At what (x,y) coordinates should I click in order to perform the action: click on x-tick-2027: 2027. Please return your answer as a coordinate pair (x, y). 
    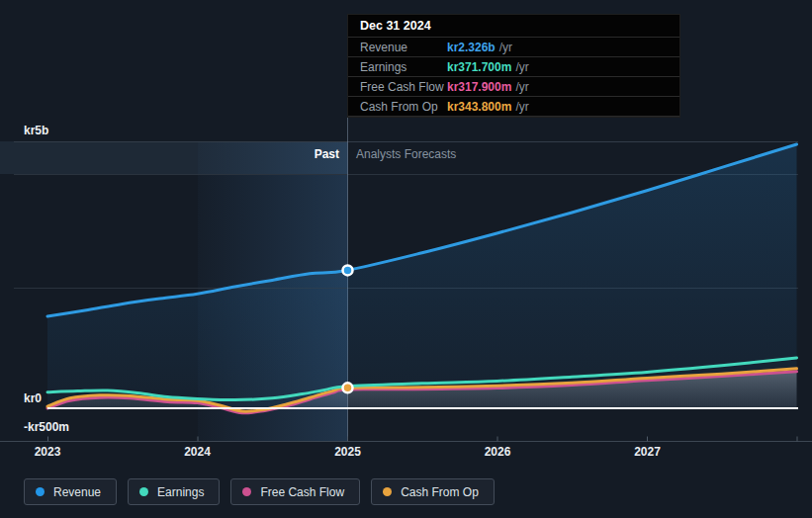
    Looking at the image, I should click on (648, 452).